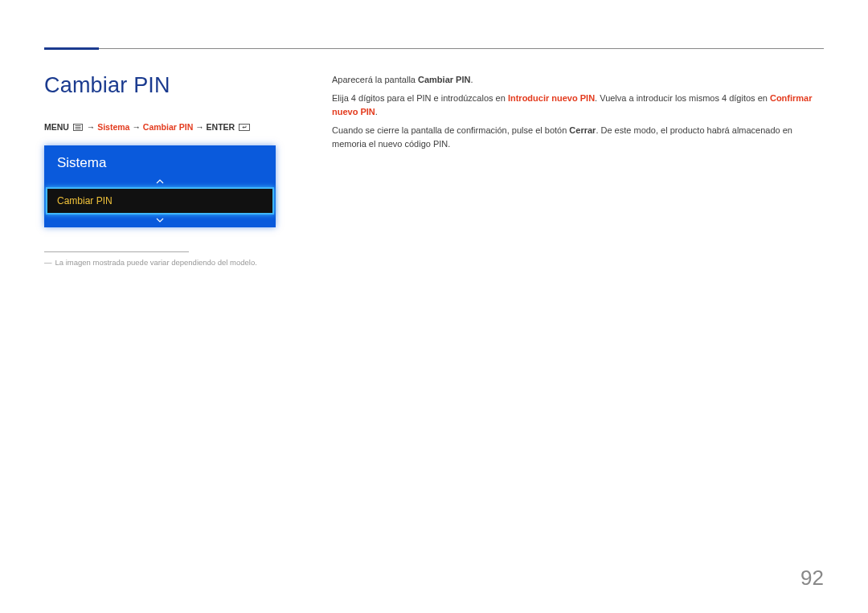  What do you see at coordinates (221, 127) in the screenshot?
I see `bc-enter: ENTER` at bounding box center [221, 127].